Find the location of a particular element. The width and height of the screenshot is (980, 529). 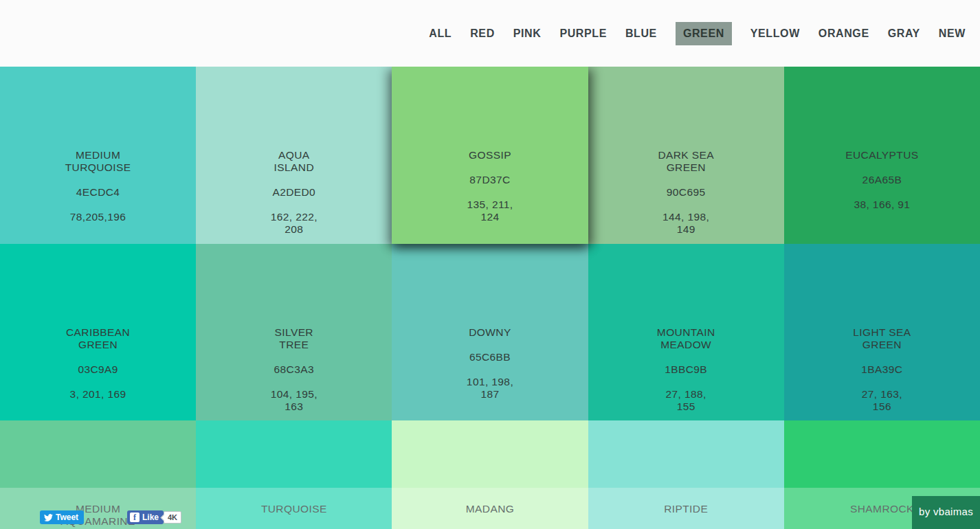

color-name: AQUA ISLAND is located at coordinates (294, 161).